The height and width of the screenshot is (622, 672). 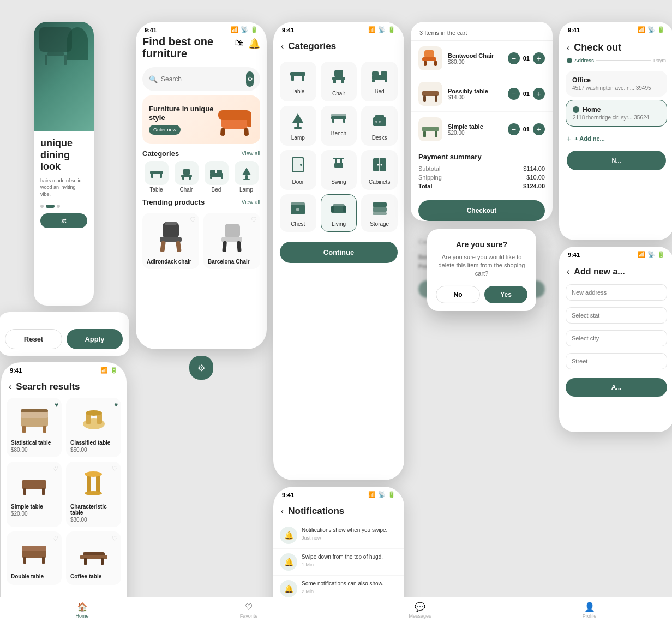 What do you see at coordinates (339, 213) in the screenshot?
I see `cat-card-living: Living` at bounding box center [339, 213].